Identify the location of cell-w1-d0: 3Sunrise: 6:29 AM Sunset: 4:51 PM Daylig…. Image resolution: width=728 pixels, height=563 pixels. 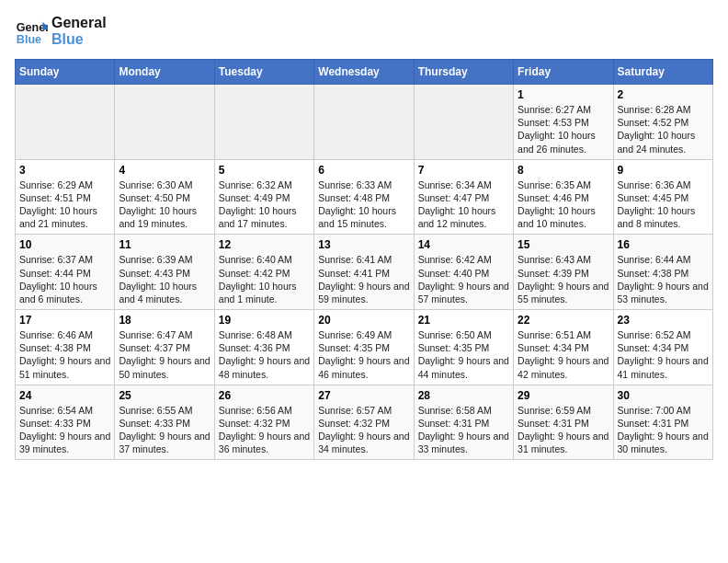
(65, 197).